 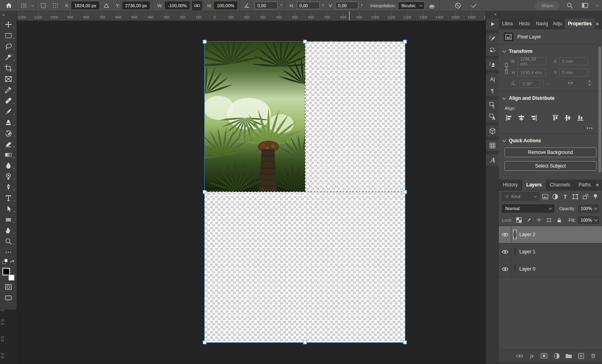 I want to click on angle-dropdown-icon, so click(x=547, y=84).